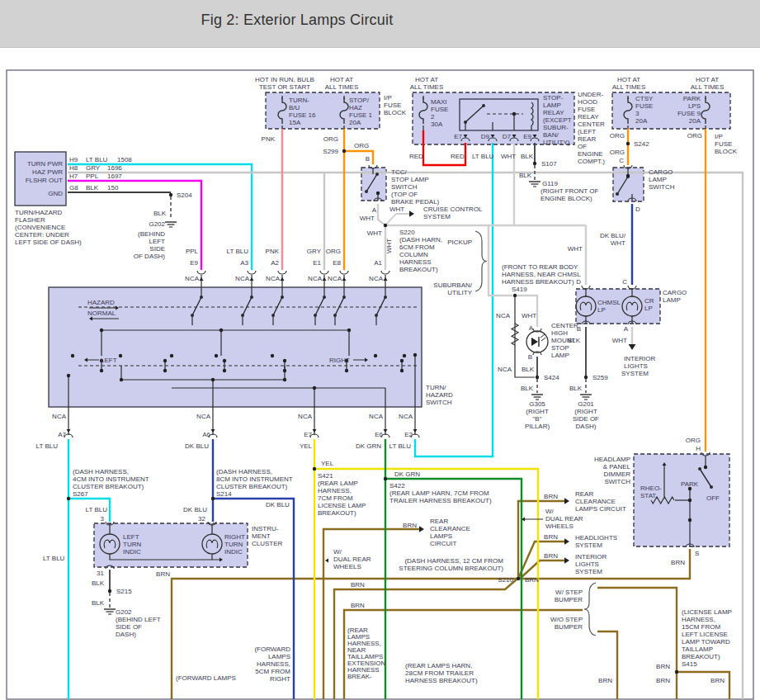 Image resolution: width=760 pixels, height=700 pixels. Describe the element at coordinates (42, 234) in the screenshot. I see `label: CENTER: UNDER` at that location.